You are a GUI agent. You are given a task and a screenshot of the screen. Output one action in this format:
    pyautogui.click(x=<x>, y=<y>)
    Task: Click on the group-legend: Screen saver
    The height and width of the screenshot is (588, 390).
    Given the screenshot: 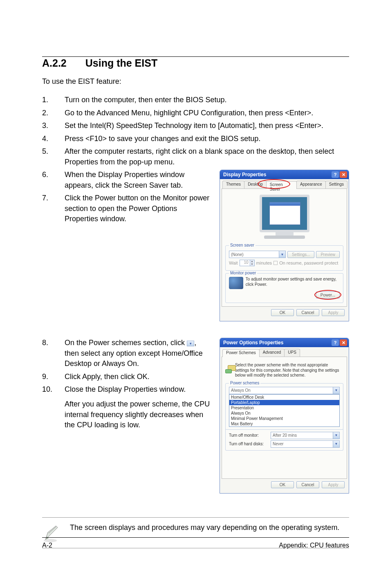 What is the action you would take?
    pyautogui.click(x=242, y=245)
    